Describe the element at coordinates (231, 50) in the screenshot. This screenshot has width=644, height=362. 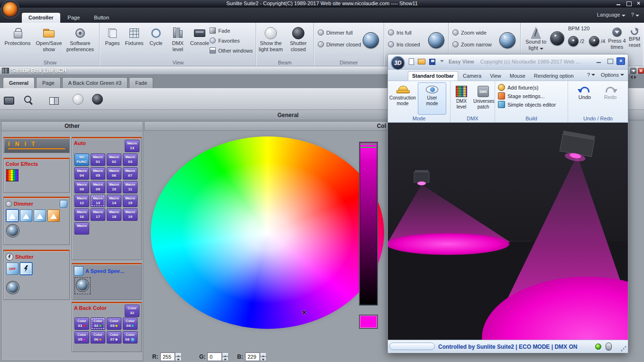
I see `ribbon-small-button: Other windows` at that location.